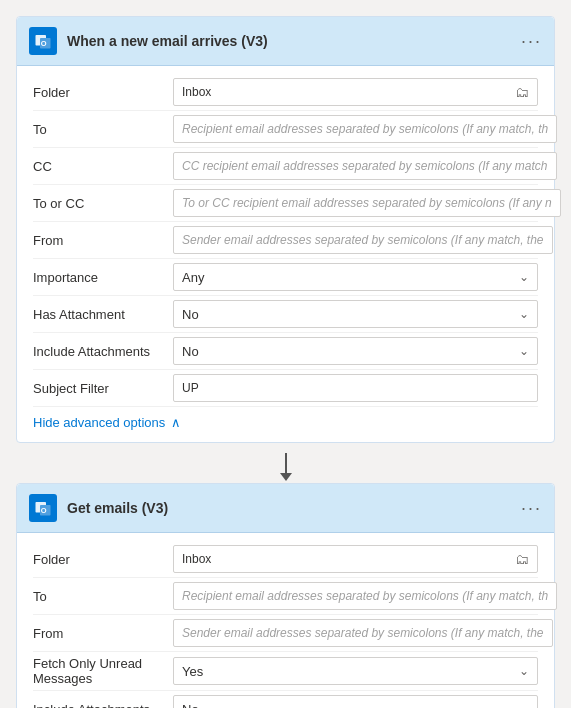 The height and width of the screenshot is (708, 571). I want to click on folder1-value: Inbox, so click(346, 92).